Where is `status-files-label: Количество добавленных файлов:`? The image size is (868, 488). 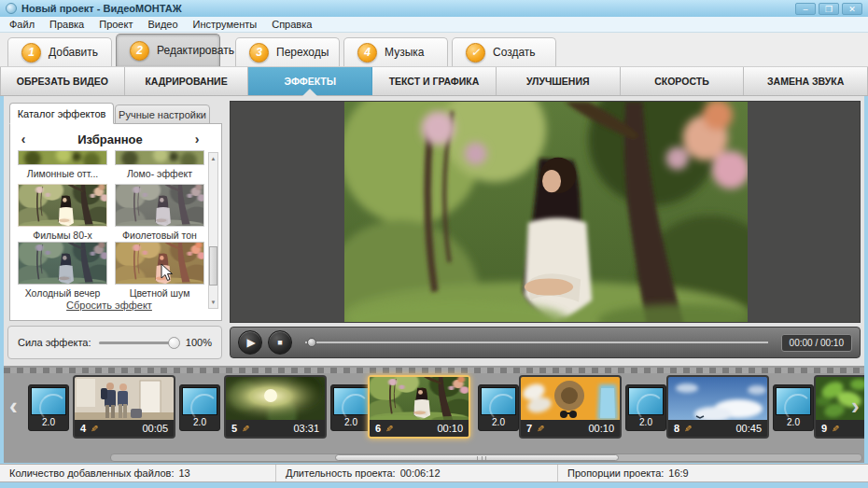
status-files-label: Количество добавленных файлов: is located at coordinates (91, 473).